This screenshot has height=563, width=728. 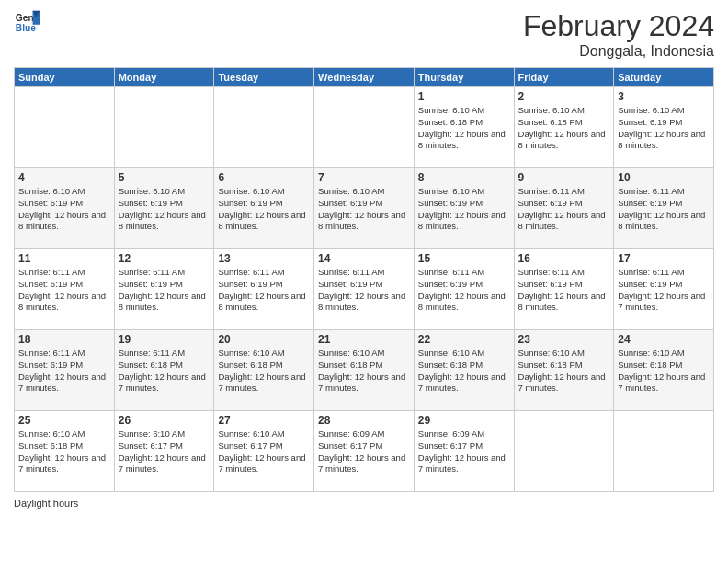 I want to click on calendar-cell: 10Sunrise: 6:11 AMSunset: 6:19 PMDayligh…, so click(x=664, y=209).